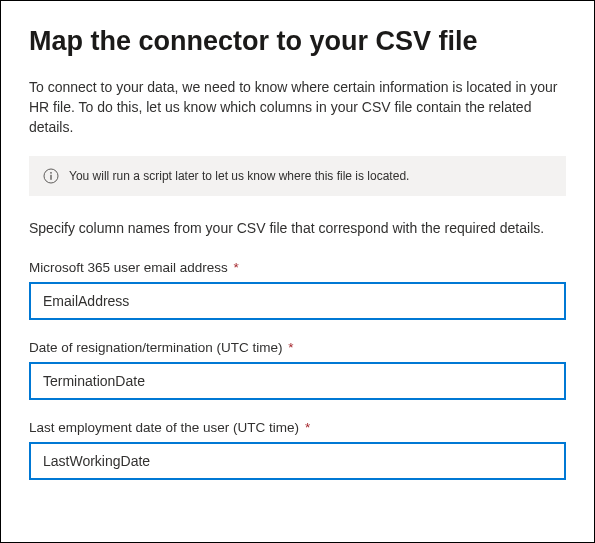 This screenshot has width=595, height=543. Describe the element at coordinates (128, 268) in the screenshot. I see `label-text: Microsoft 365 user email address` at that location.